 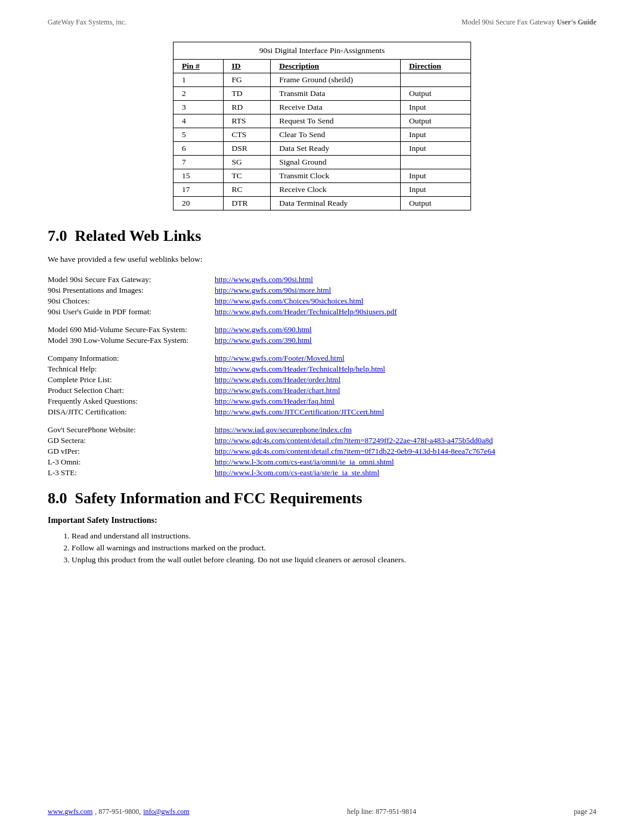 I want to click on link-label: Company Information:, so click(x=131, y=358).